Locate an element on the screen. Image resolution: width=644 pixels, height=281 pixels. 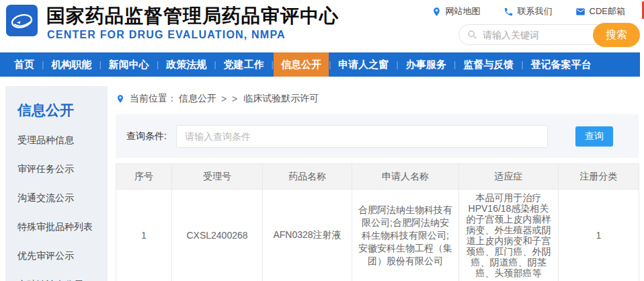
nav-item-home: 首页 is located at coordinates (24, 65).